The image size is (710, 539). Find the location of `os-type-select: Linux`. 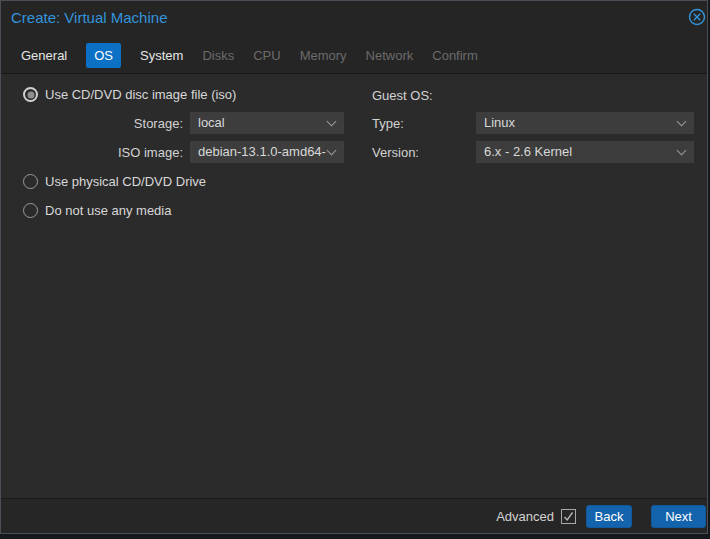

os-type-select: Linux is located at coordinates (585, 123).